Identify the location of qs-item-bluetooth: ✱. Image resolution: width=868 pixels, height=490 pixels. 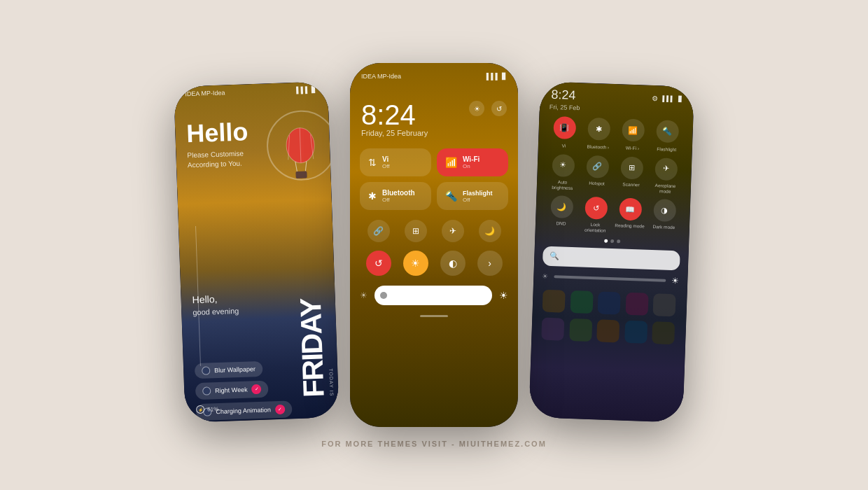
(598, 129).